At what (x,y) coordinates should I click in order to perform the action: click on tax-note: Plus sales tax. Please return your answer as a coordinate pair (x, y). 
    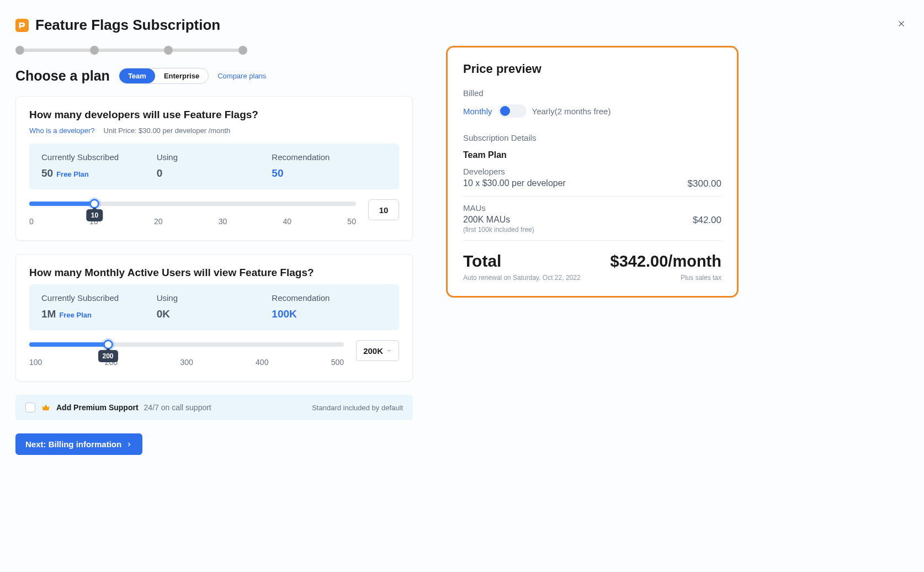
    Looking at the image, I should click on (701, 278).